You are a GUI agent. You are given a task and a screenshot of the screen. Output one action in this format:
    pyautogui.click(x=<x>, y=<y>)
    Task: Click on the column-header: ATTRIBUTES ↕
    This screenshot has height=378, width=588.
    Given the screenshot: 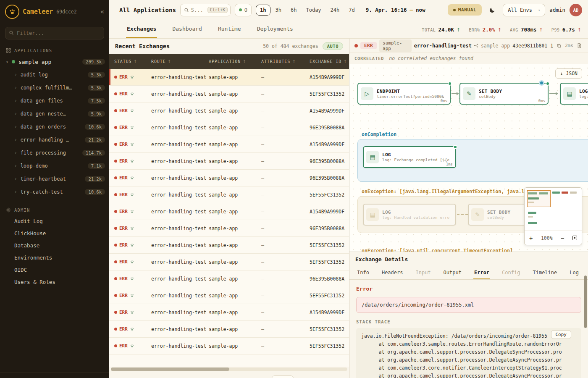 What is the action you would take?
    pyautogui.click(x=286, y=61)
    